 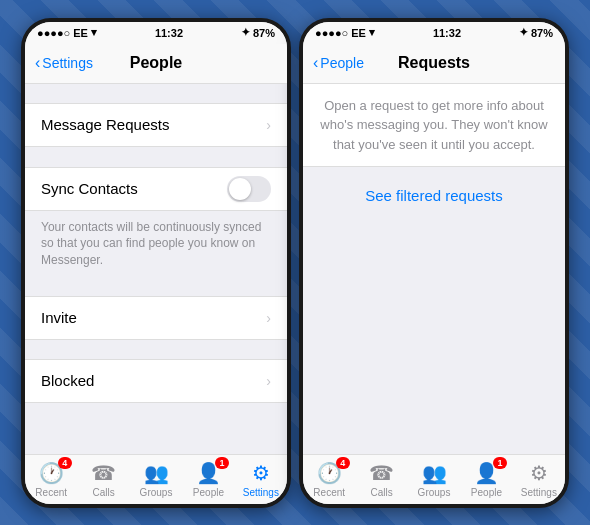 What do you see at coordinates (261, 473) in the screenshot?
I see `settings-icon: ⚙` at bounding box center [261, 473].